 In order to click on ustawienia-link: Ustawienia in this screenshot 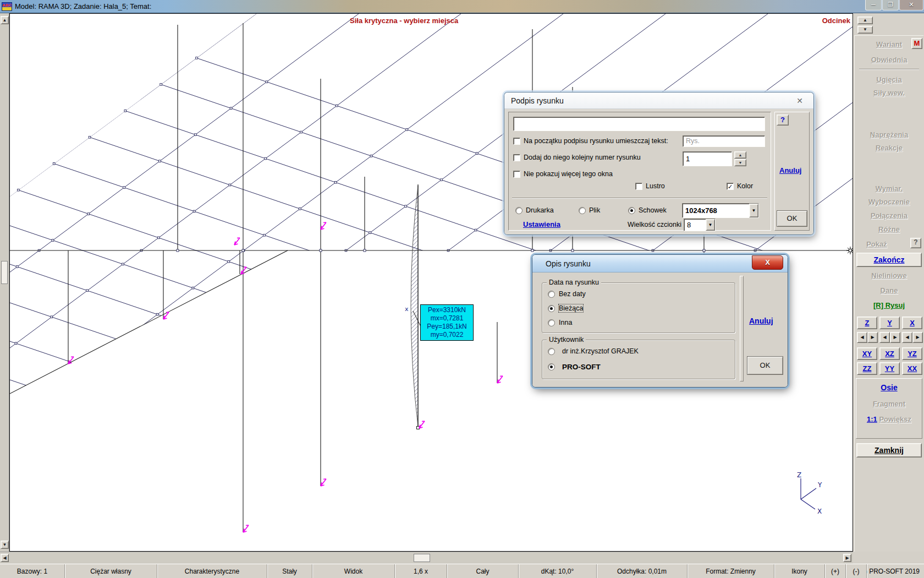, I will do `click(542, 225)`.